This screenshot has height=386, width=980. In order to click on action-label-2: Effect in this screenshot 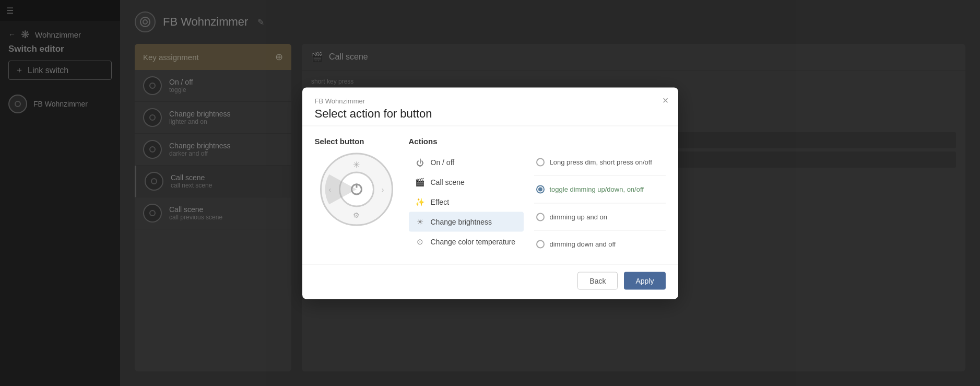, I will do `click(440, 202)`.